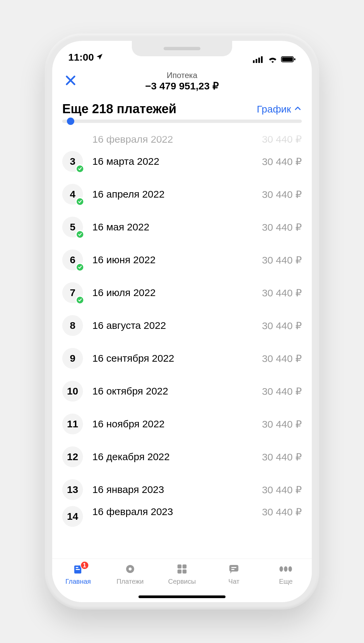 The image size is (364, 643). What do you see at coordinates (182, 490) in the screenshot?
I see `payment-row: 1316 января 202330 440 ₽` at bounding box center [182, 490].